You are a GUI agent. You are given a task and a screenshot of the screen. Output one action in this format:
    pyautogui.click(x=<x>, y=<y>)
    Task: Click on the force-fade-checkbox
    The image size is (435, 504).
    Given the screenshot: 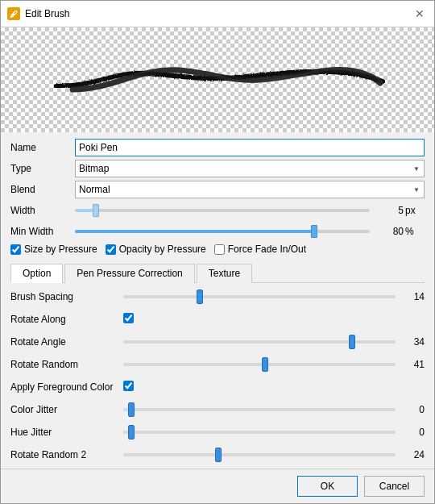 What is the action you would take?
    pyautogui.click(x=219, y=250)
    